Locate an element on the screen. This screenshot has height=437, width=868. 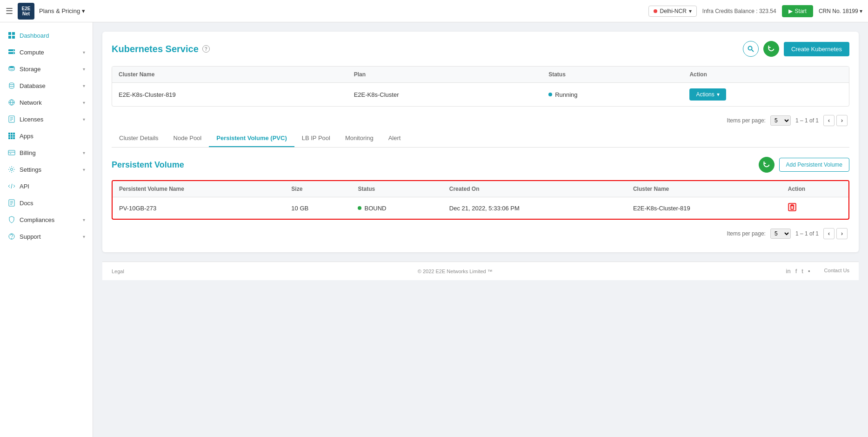
tab-persistent-volume: Persistent Volume (PVC) is located at coordinates (251, 139).